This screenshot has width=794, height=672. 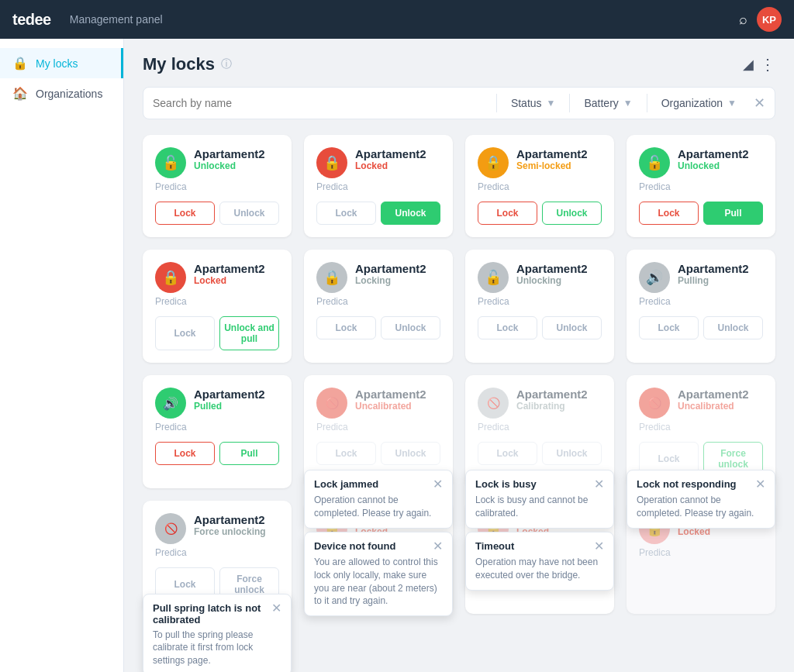 What do you see at coordinates (236, 400) in the screenshot?
I see `lock-info: Apartament2 Pulled` at bounding box center [236, 400].